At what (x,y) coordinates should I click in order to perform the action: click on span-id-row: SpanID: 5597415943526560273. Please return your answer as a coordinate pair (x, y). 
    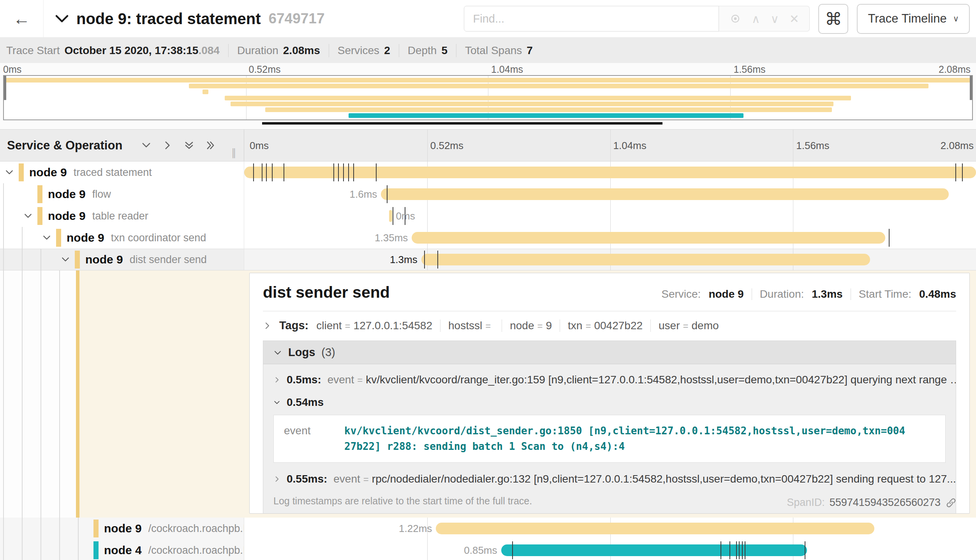
    Looking at the image, I should click on (872, 503).